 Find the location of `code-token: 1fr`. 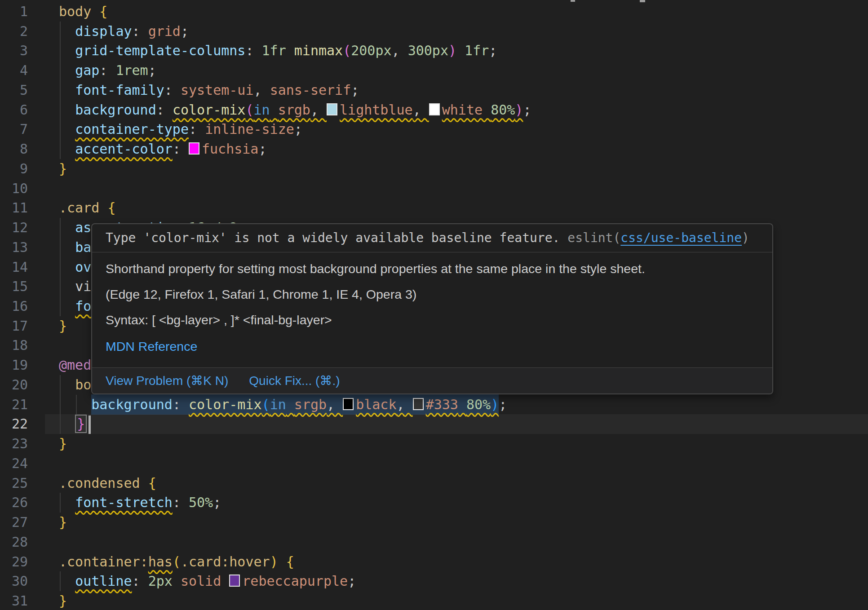

code-token: 1fr is located at coordinates (477, 50).